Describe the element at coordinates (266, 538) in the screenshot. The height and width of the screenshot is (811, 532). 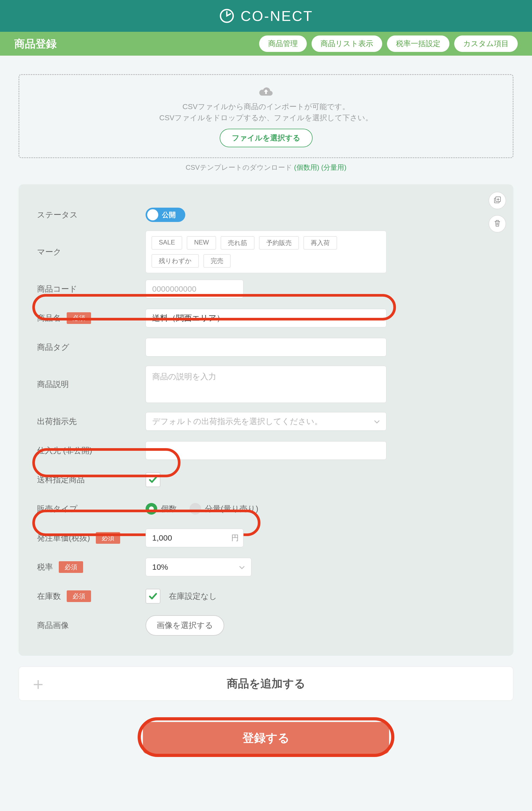
I see `row-unit-price: 発注単価(税抜) 必須 円` at that location.